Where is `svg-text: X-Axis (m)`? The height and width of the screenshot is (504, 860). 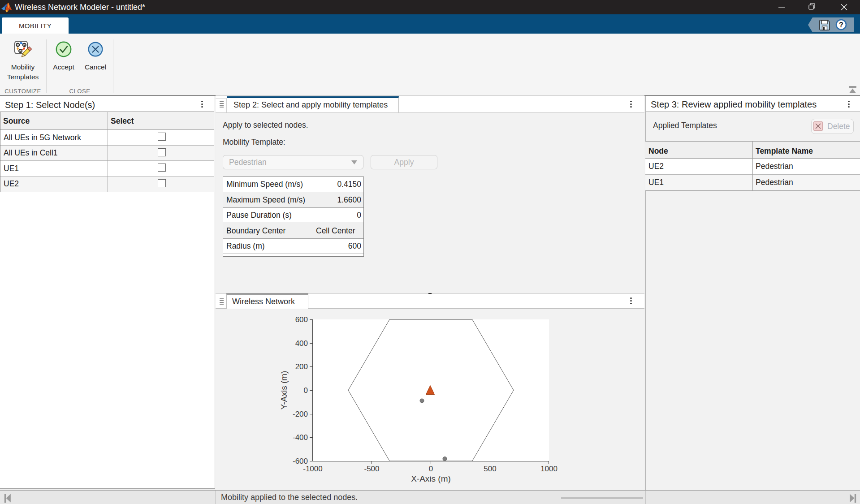
svg-text: X-Axis (m) is located at coordinates (431, 478).